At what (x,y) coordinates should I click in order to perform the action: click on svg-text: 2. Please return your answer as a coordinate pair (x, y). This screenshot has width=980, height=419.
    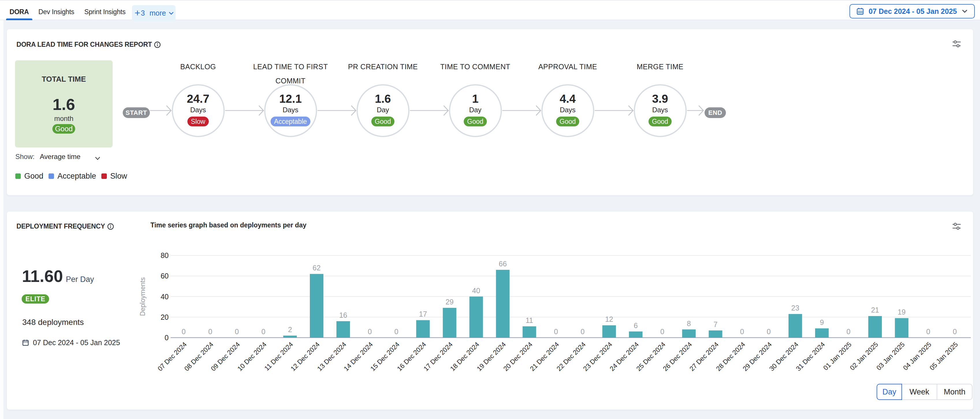
    Looking at the image, I should click on (290, 329).